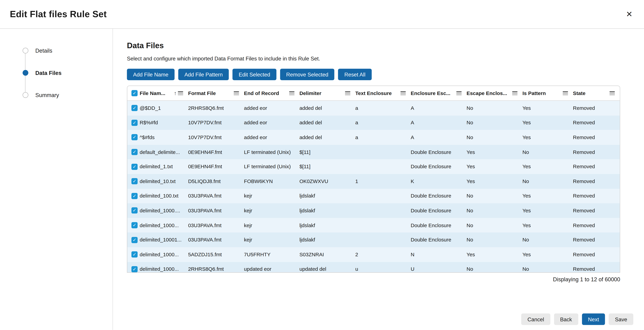  Describe the element at coordinates (629, 14) in the screenshot. I see `close-icon: ✕` at that location.